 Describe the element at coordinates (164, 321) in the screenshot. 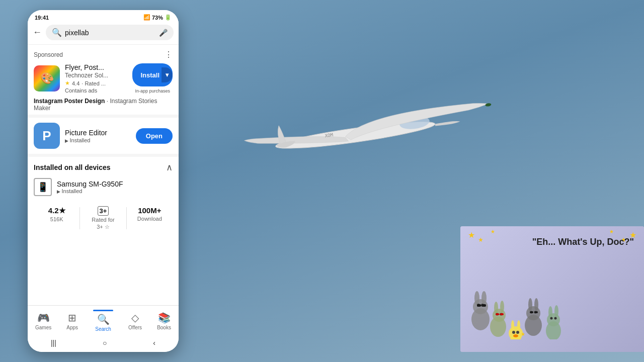

I see `nav-books: 📚 Books` at that location.